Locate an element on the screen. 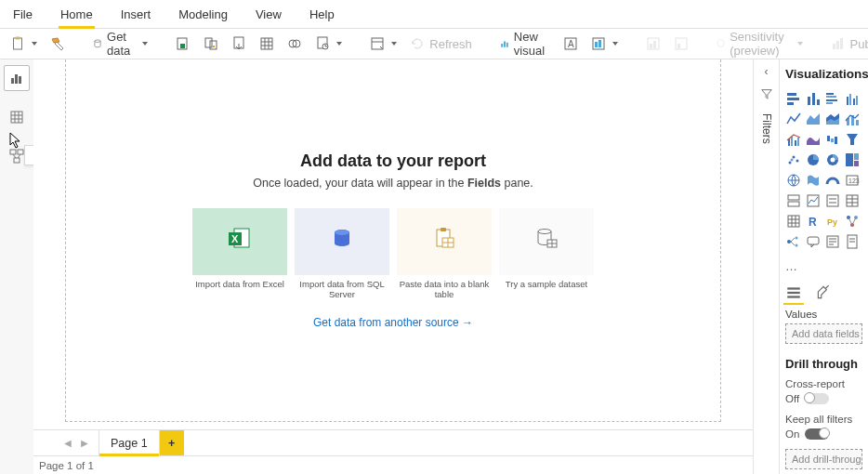 The height and width of the screenshot is (474, 868). new-measure-button is located at coordinates (653, 44).